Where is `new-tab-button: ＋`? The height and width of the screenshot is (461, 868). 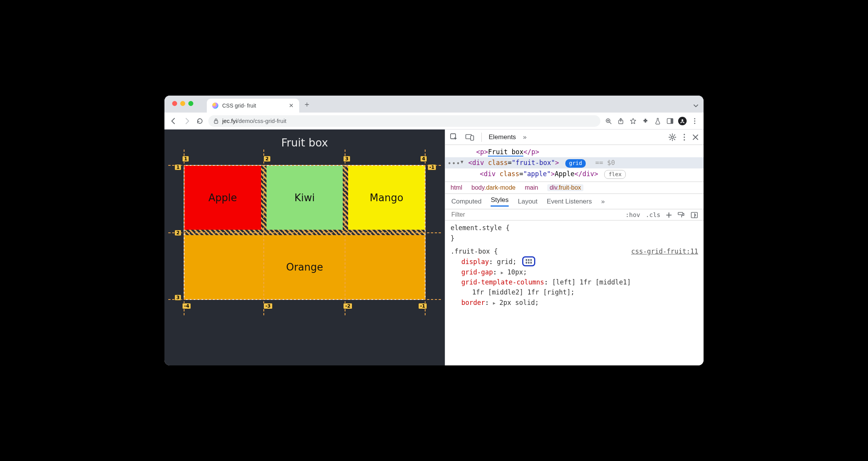
new-tab-button: ＋ is located at coordinates (307, 104).